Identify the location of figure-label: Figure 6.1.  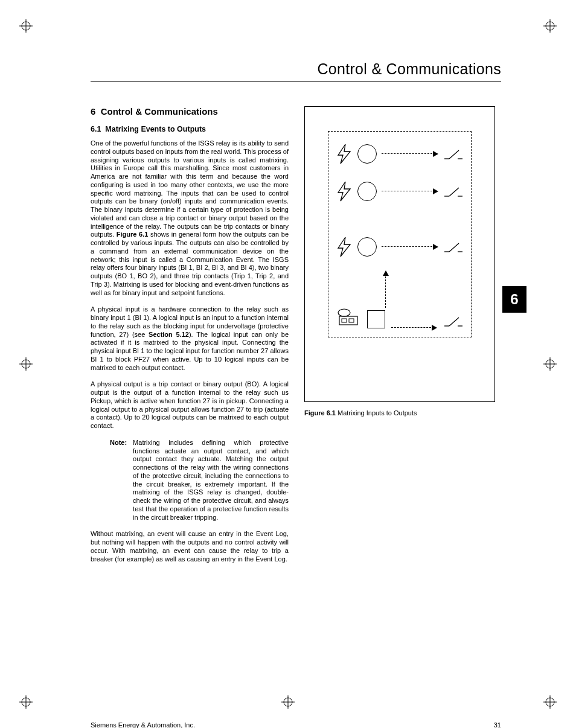
(320, 413).